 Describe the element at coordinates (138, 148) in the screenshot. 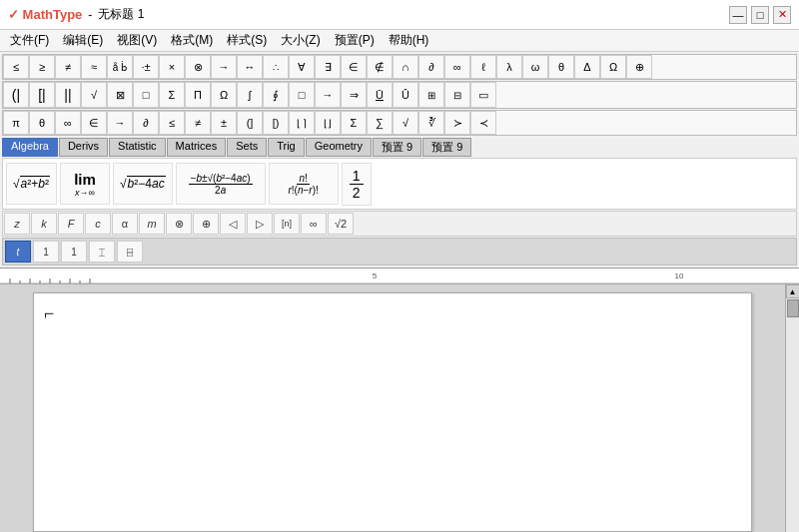

I see `tab-statistic: Statistic` at that location.